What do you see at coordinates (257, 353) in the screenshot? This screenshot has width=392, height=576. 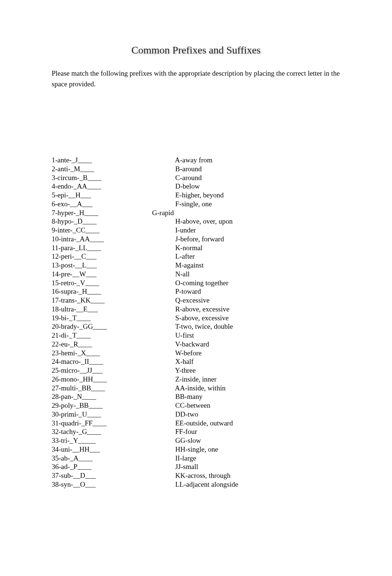 I see `description-item: W-before` at bounding box center [257, 353].